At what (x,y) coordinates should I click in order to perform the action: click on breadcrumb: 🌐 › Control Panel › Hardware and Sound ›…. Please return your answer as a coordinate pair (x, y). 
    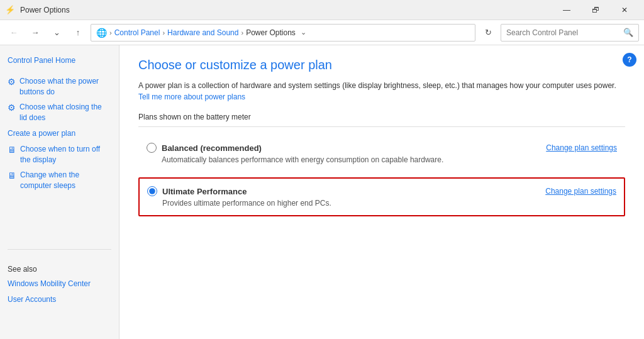
    Looking at the image, I should click on (283, 33).